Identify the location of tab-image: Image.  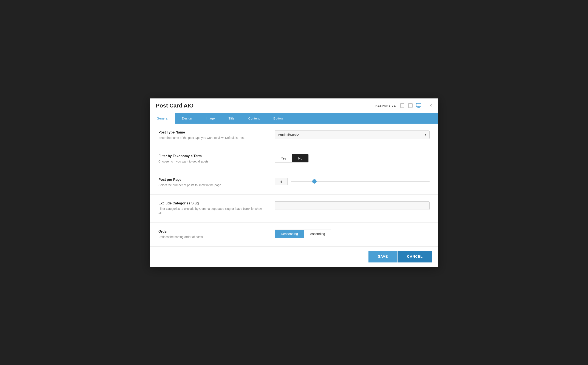
(210, 118).